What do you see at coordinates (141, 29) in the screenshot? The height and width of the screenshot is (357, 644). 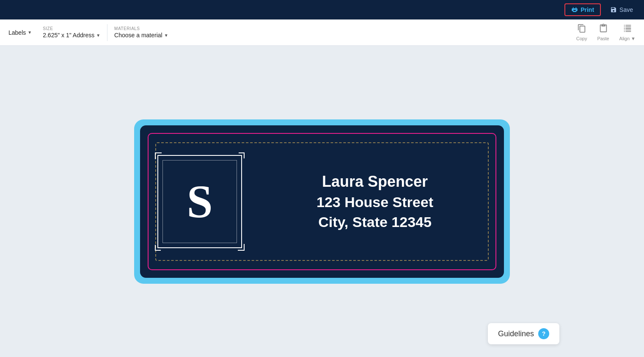 I see `materials-section-label: MATERIALS` at bounding box center [141, 29].